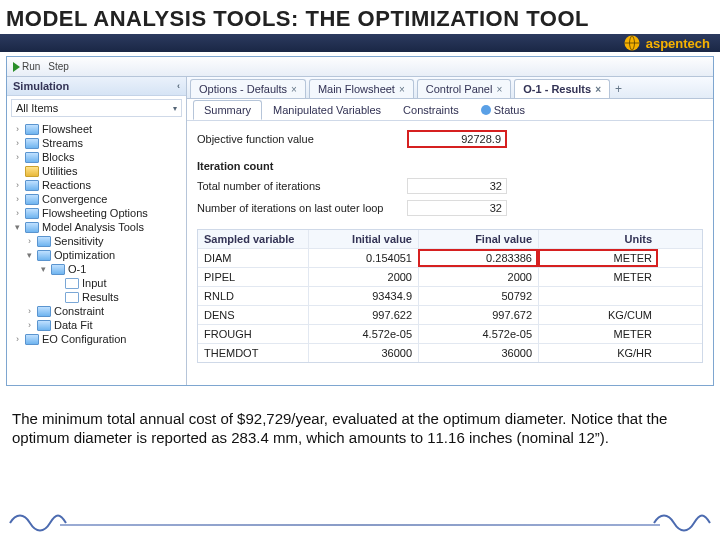  I want to click on final-value-cell: 0.283386, so click(478, 258).